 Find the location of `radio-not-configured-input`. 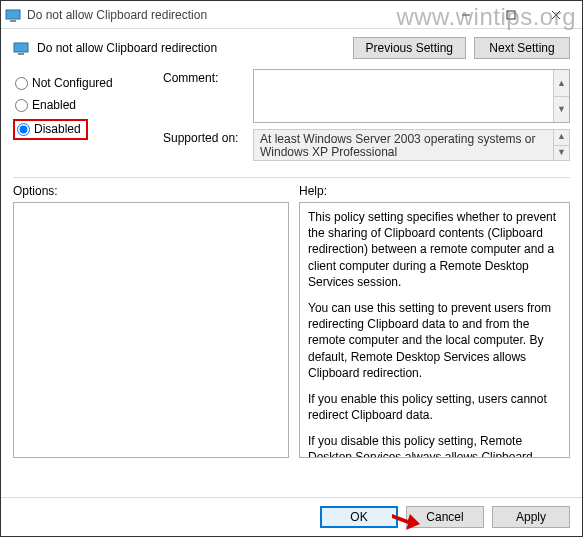

radio-not-configured-input is located at coordinates (22, 84).